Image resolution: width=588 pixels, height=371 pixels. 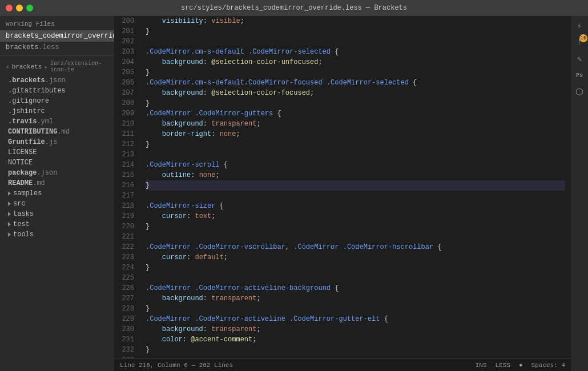 What do you see at coordinates (127, 278) in the screenshot?
I see `line-number: 225` at bounding box center [127, 278].